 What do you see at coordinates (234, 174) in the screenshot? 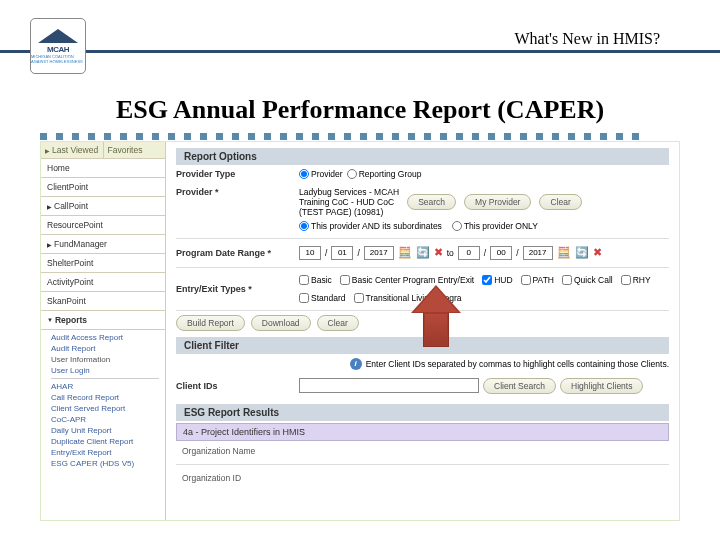
I see `label-provider-type: Provider Type` at bounding box center [234, 174].